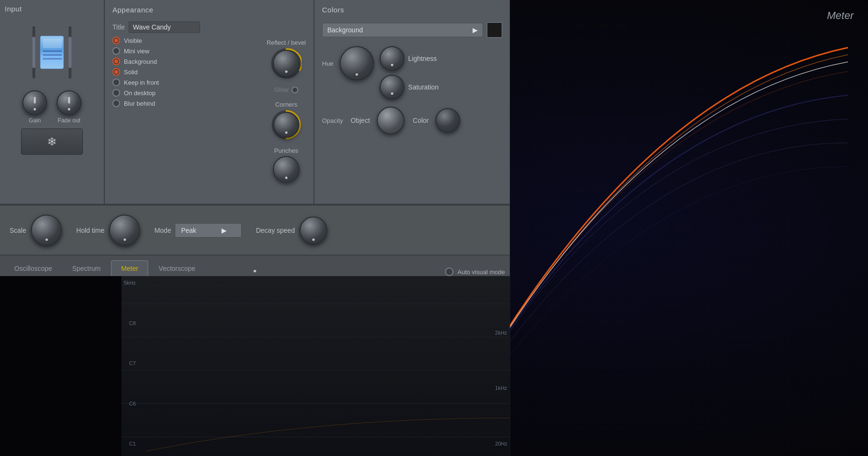 The width and height of the screenshot is (868, 456). Describe the element at coordinates (392, 65) in the screenshot. I see `lightness-dot` at that location.